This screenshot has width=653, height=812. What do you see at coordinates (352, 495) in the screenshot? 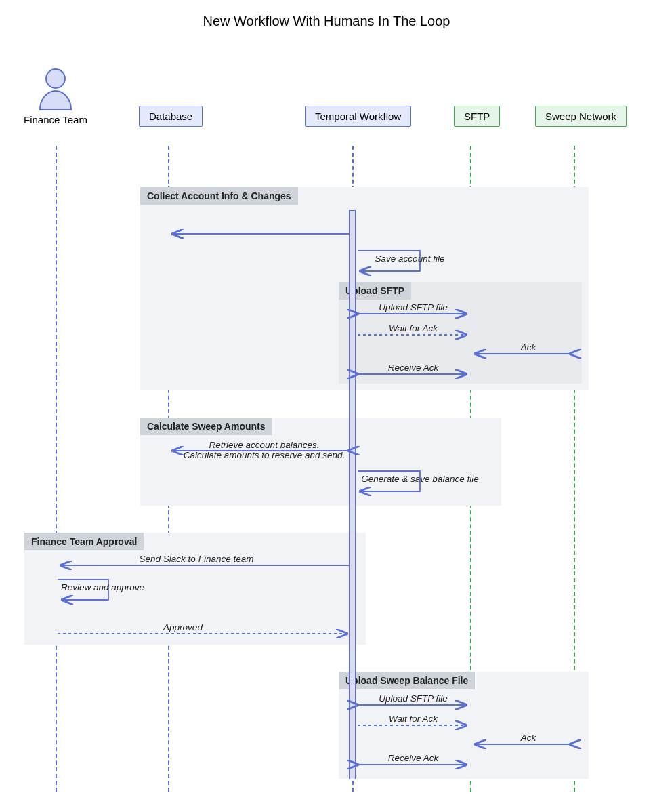
I see `activation-temporal` at bounding box center [352, 495].